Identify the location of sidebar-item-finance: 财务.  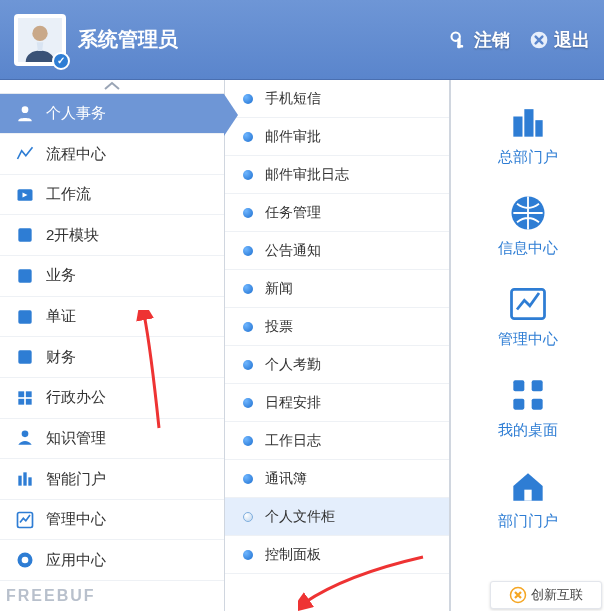
(112, 358).